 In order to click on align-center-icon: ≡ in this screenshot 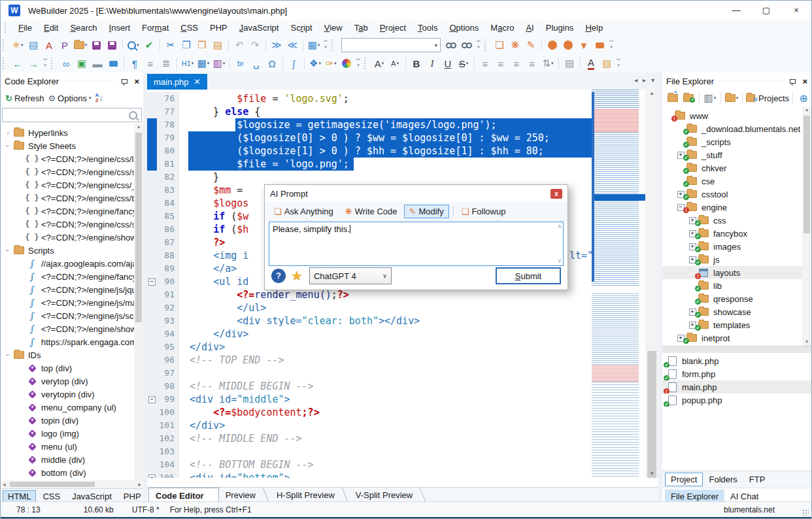, I will do `click(501, 63)`.